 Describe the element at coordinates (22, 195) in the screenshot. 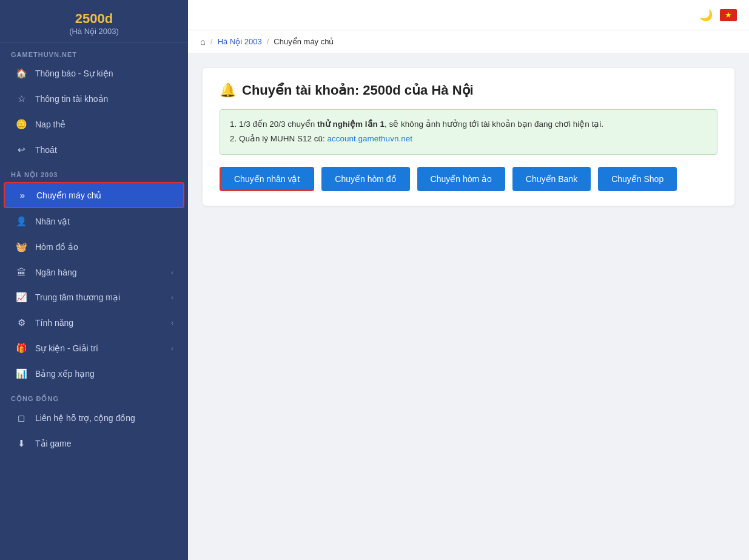

I see `transfer-icon: »` at that location.